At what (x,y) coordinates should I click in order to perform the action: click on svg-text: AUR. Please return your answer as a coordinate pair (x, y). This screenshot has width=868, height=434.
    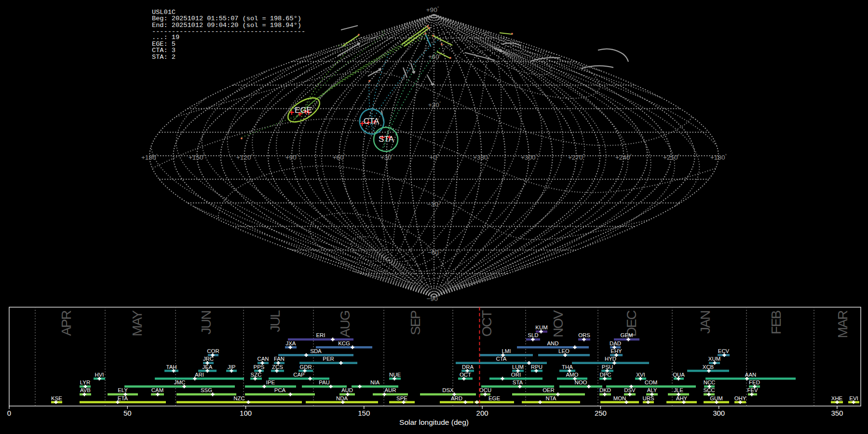
    Looking at the image, I should click on (390, 390).